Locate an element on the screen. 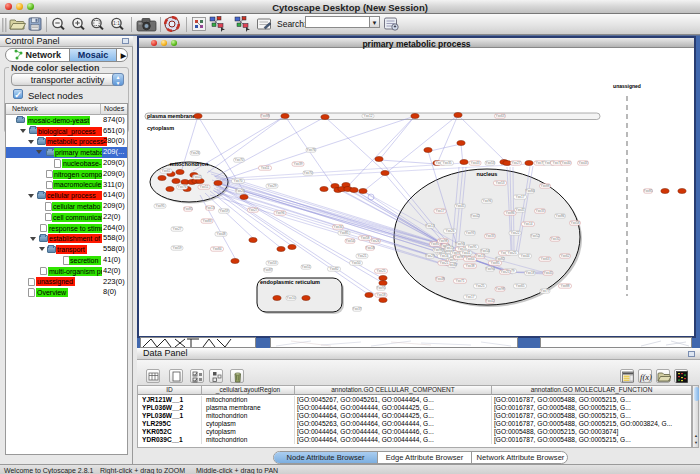 The width and height of the screenshot is (700, 474). svg-text: 1:1 is located at coordinates (116, 23).